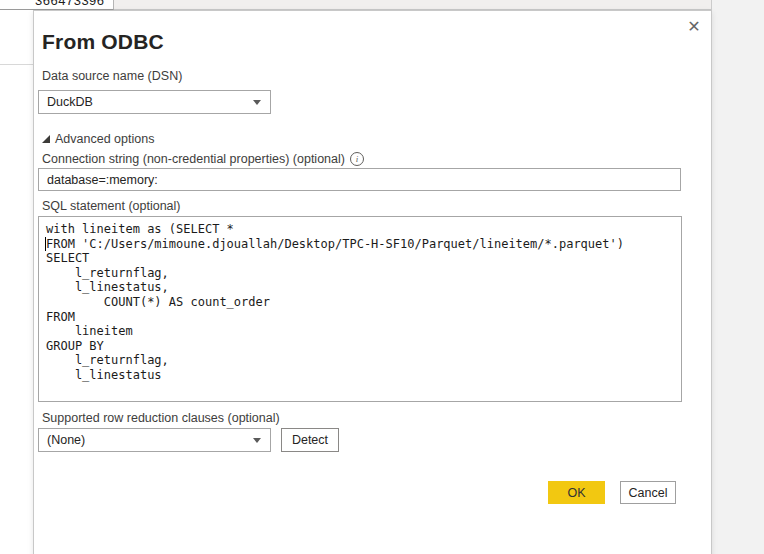 The image size is (764, 554). I want to click on sql-statement-label: SQL statement (optional), so click(112, 206).